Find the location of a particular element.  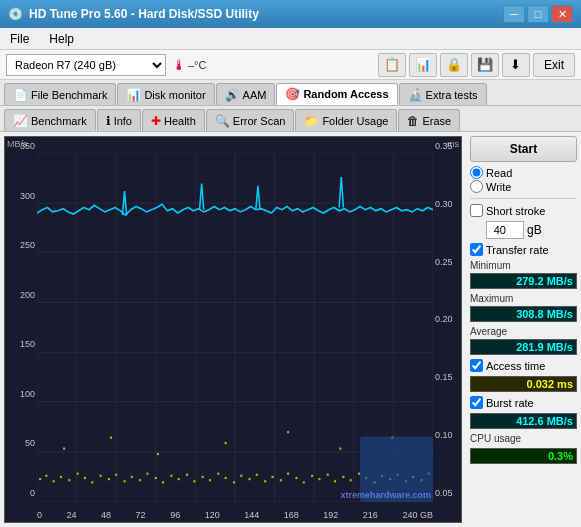

title-bar-controls: ─ □ ✕ is located at coordinates (538, 14).